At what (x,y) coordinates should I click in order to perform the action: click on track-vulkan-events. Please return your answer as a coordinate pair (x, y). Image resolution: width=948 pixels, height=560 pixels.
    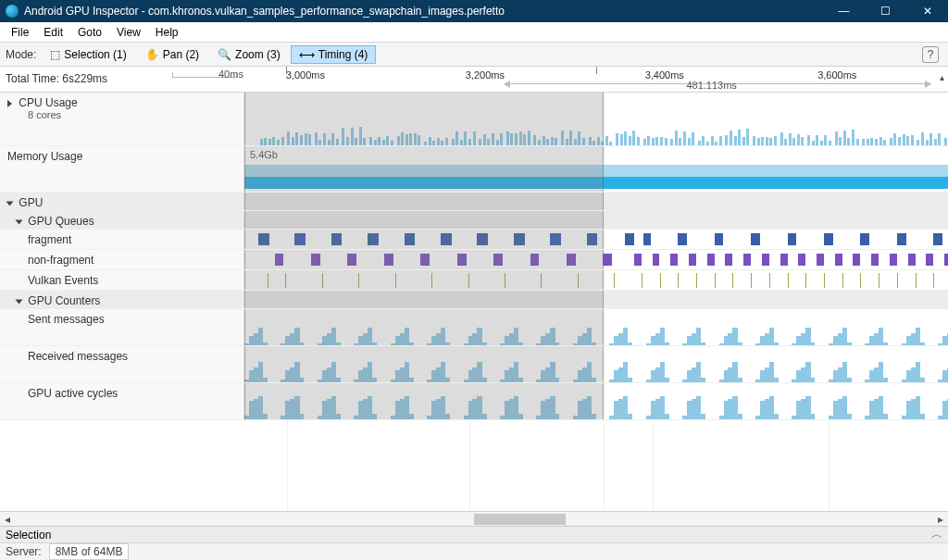
    Looking at the image, I should click on (596, 280).